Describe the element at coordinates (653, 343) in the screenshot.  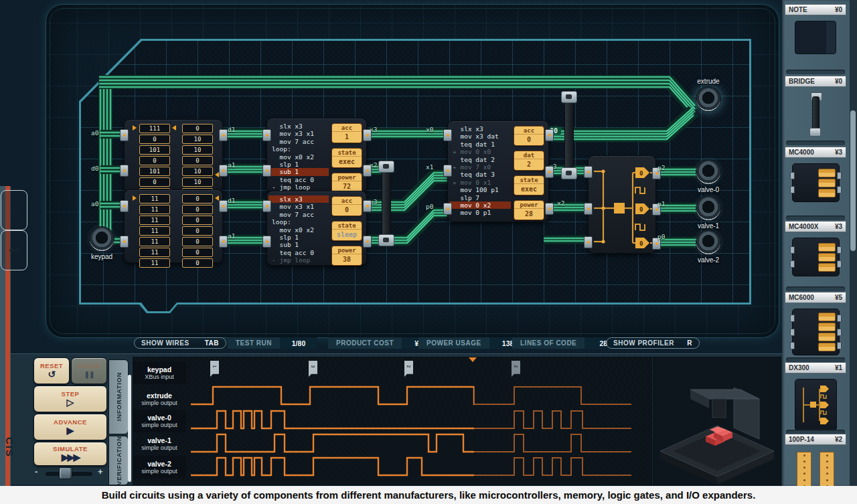
I see `show-profiler-button: SHOW PROFILER R` at that location.